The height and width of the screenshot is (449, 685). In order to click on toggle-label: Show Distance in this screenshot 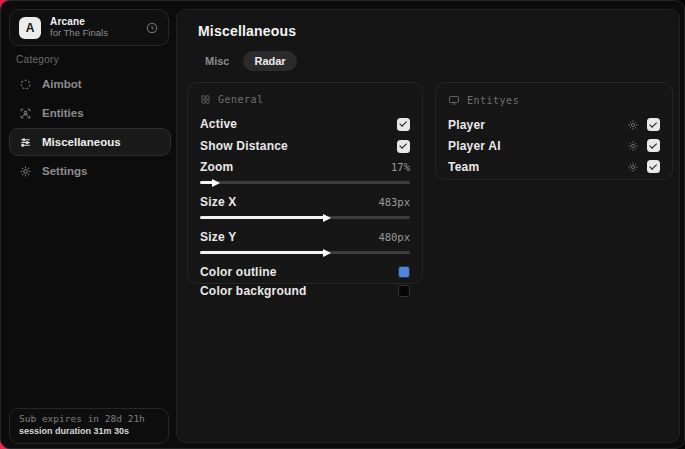, I will do `click(244, 146)`.